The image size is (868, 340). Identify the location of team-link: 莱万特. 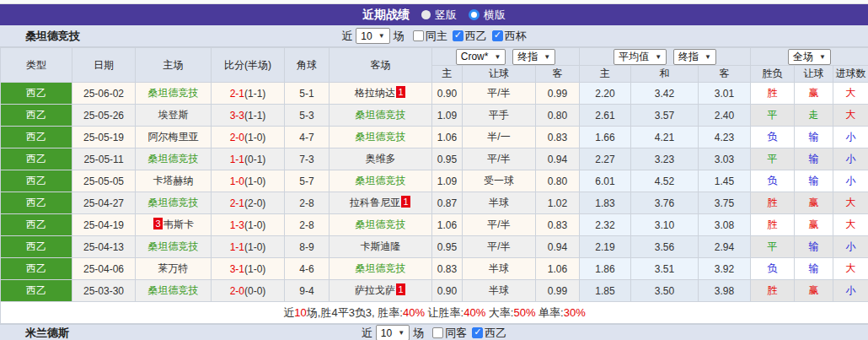
(174, 268).